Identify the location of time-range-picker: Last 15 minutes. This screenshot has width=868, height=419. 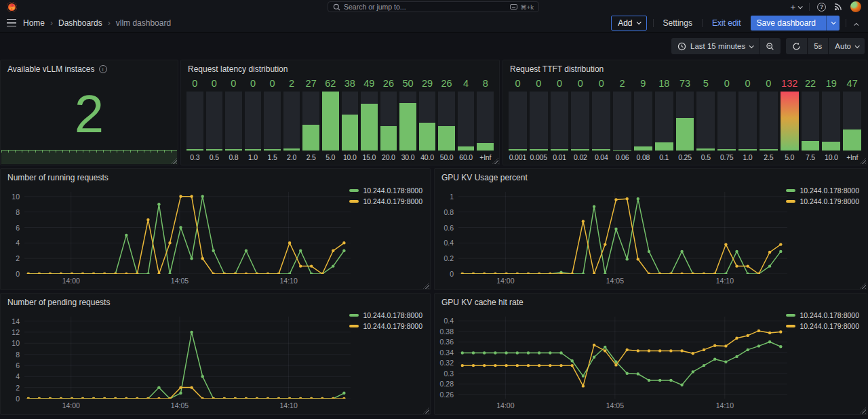
(715, 46).